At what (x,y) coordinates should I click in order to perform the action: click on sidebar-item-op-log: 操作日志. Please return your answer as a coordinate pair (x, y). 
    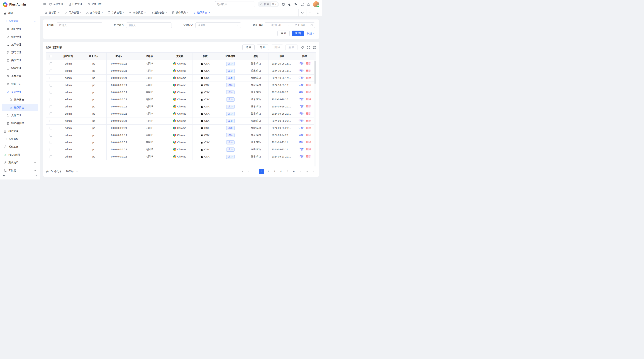
    Looking at the image, I should click on (20, 100).